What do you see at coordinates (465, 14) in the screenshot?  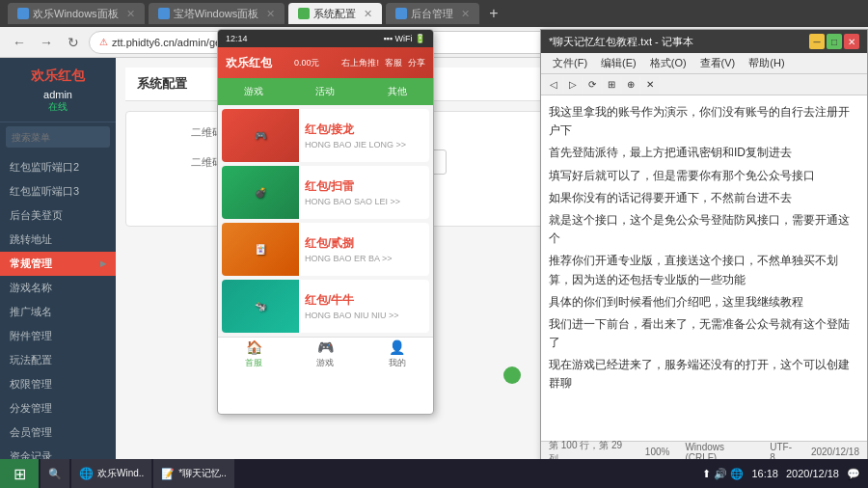 I see `tab-close-4: ✕` at bounding box center [465, 14].